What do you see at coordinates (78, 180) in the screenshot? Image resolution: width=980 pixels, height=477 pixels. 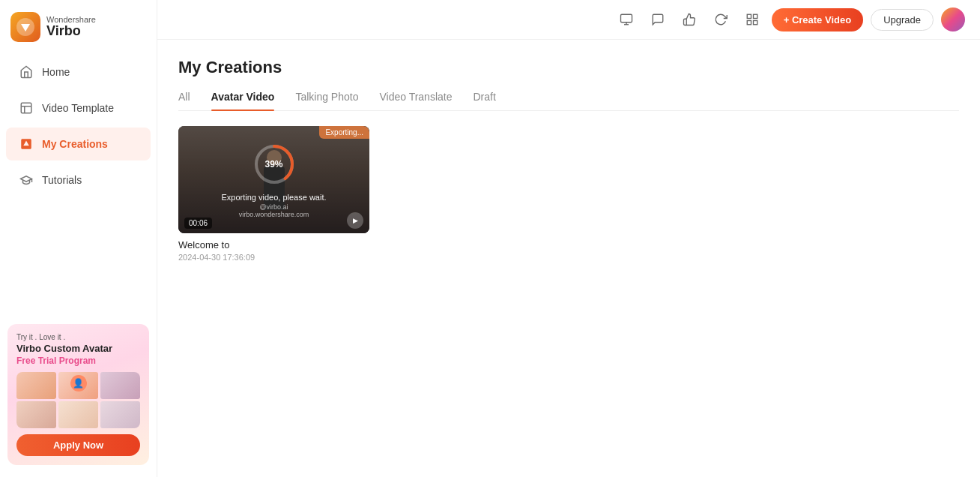 I see `sidebar-item-tutorials: Tutorials` at bounding box center [78, 180].